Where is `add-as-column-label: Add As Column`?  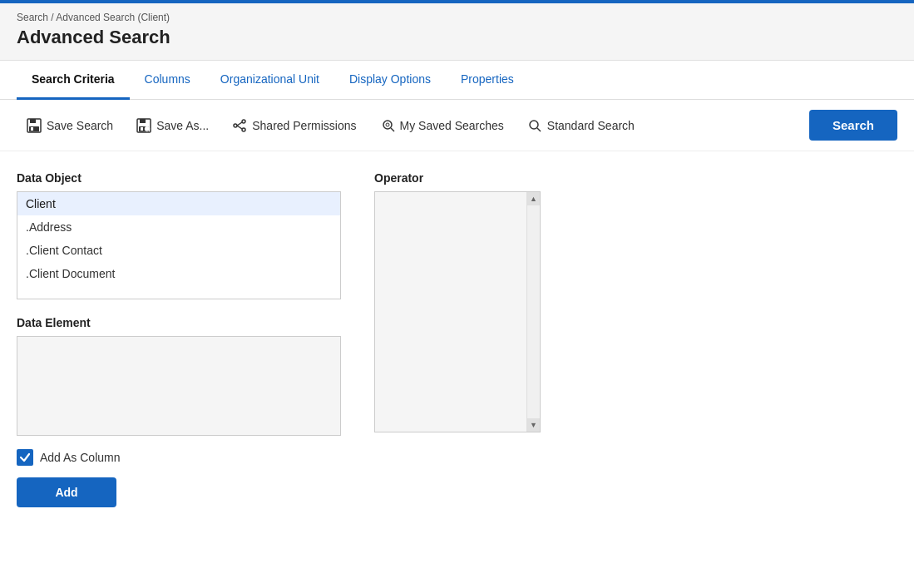 add-as-column-label: Add As Column is located at coordinates (80, 457).